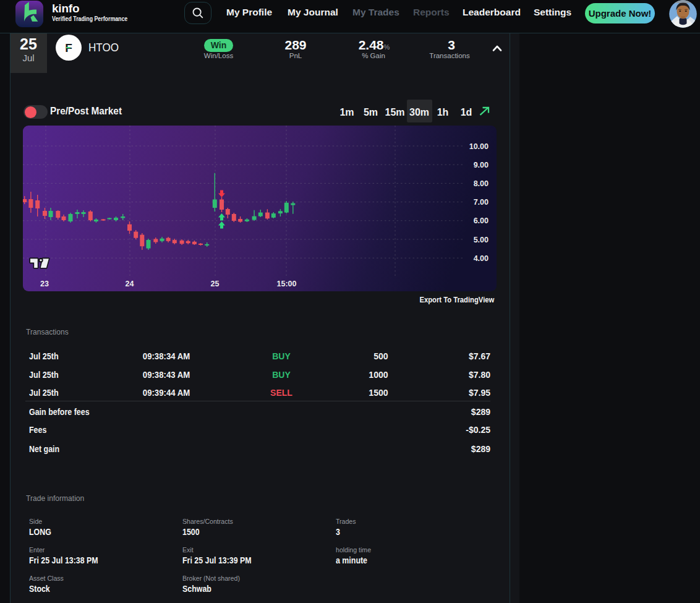 Image resolution: width=700 pixels, height=603 pixels. Describe the element at coordinates (481, 221) in the screenshot. I see `svg-text: 6.00` at that location.